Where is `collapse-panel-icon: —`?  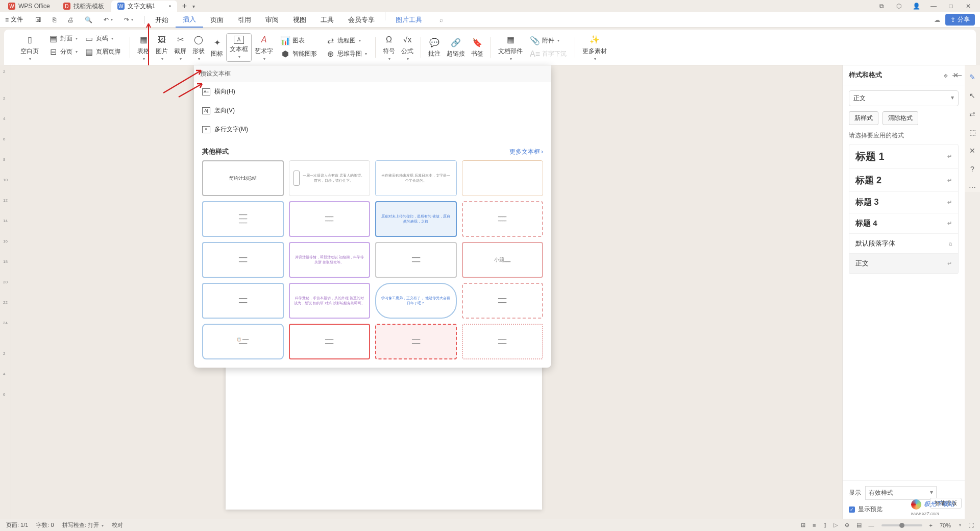
collapse-panel-icon: — is located at coordinates (957, 75).